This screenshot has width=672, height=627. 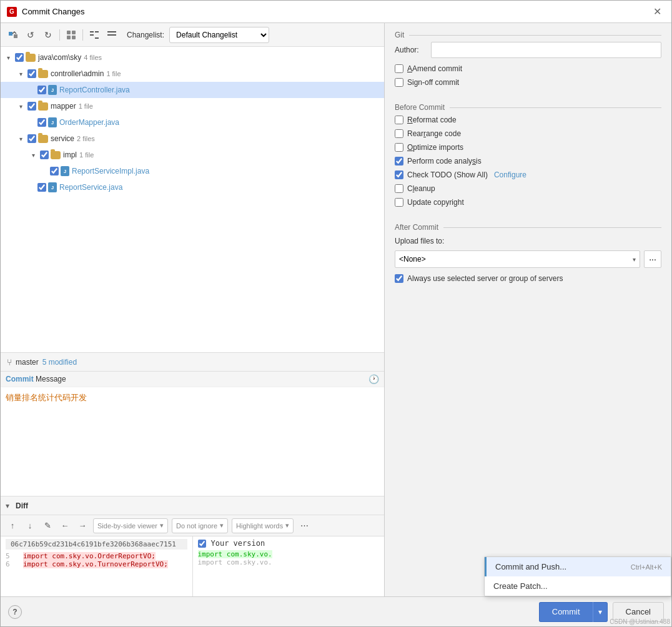 I want to click on tree-label: mapper, so click(x=64, y=106).